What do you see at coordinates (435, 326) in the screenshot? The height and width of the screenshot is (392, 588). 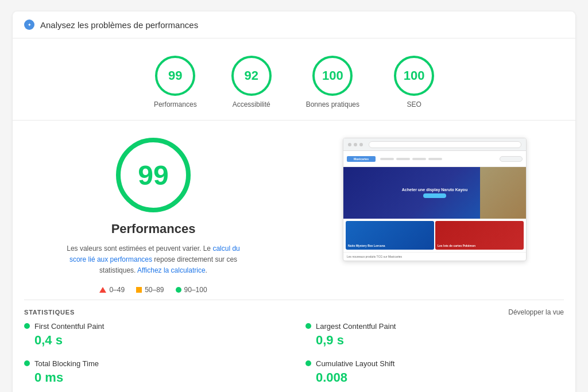 I see `stat-label-row-lcp: Largest Contentful Paint` at bounding box center [435, 326].